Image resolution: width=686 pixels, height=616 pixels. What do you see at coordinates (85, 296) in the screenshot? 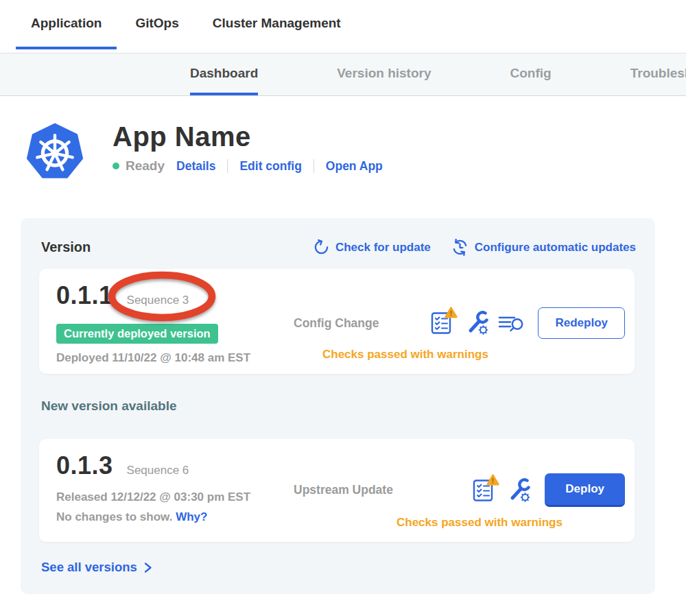
I see `current-version-number: 0.1.1` at bounding box center [85, 296].